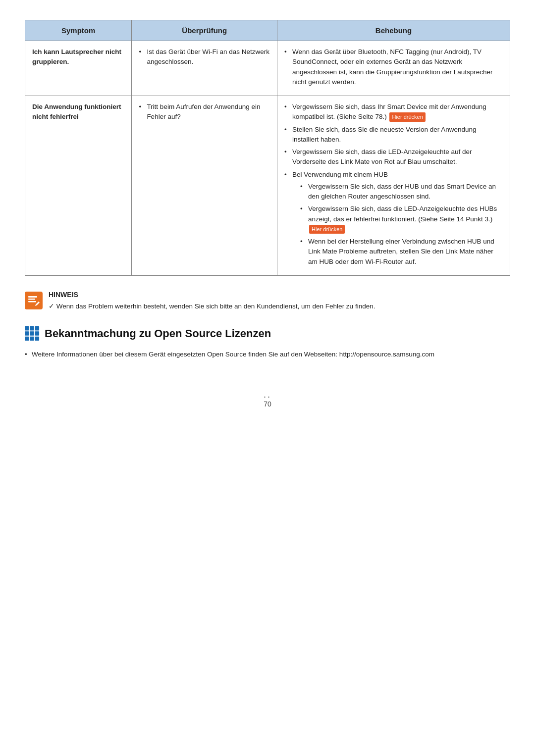 The width and height of the screenshot is (535, 756). I want to click on hinweis-title: HINWEIS, so click(212, 295).